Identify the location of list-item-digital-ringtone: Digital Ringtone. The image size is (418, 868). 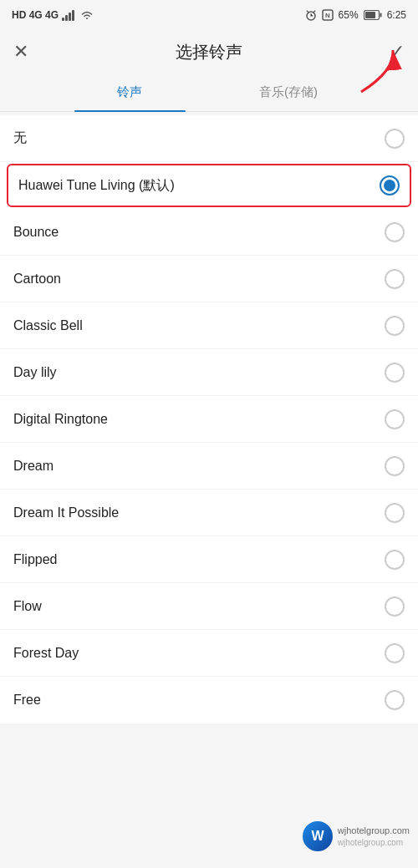
(209, 419).